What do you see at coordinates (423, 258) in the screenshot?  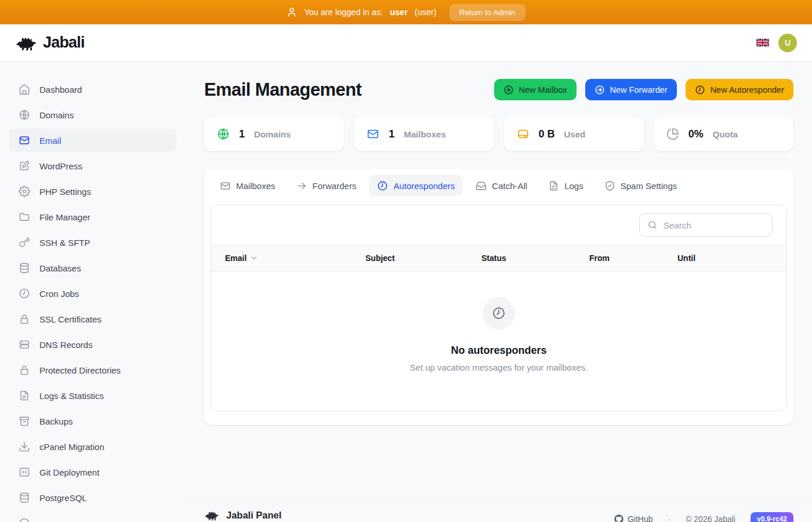 I see `column-header-subject: Subject` at bounding box center [423, 258].